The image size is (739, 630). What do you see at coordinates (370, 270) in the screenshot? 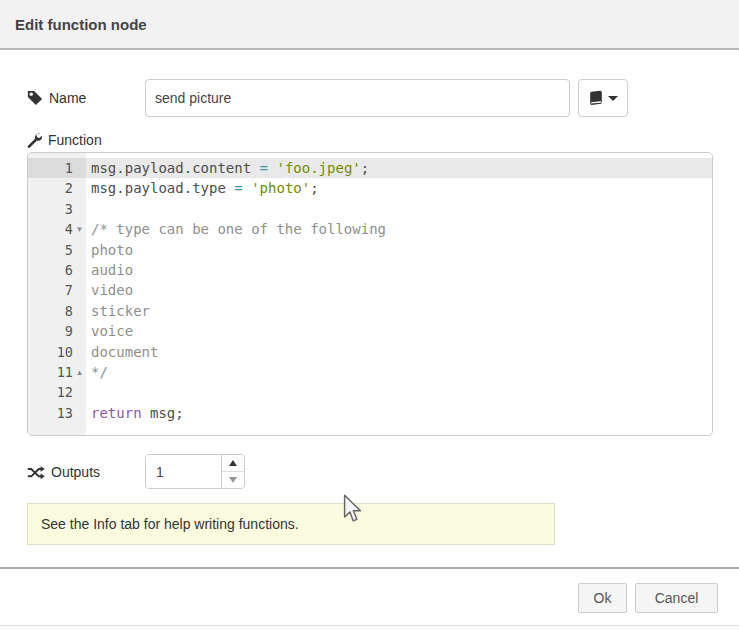
I see `code-line: 6audio` at bounding box center [370, 270].